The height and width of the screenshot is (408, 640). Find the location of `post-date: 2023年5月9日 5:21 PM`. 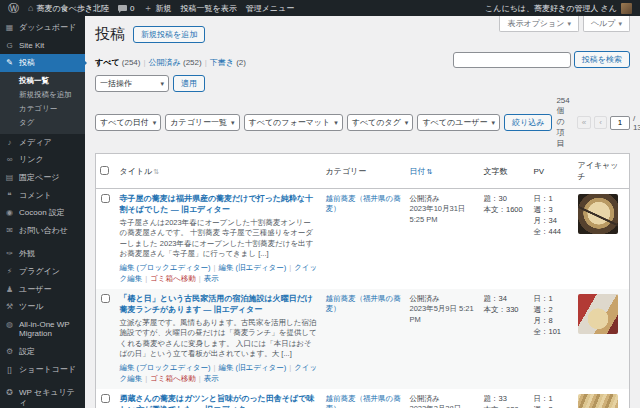

post-date: 2023年5月9日 5:21 PM is located at coordinates (443, 314).